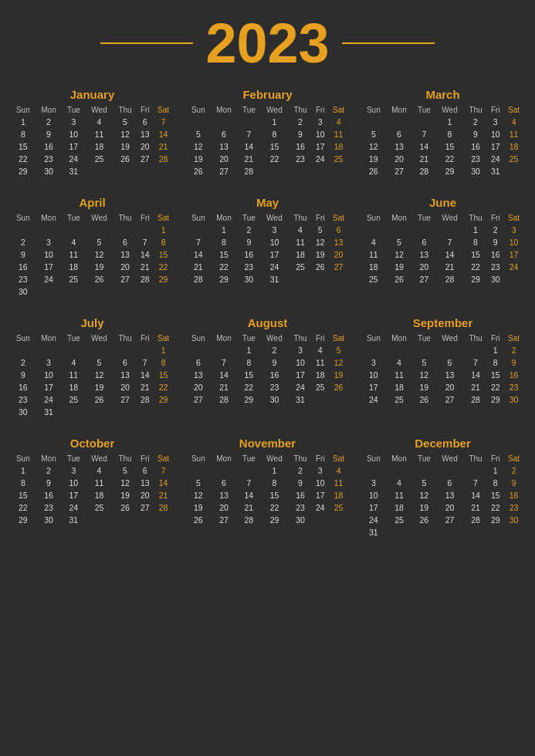  I want to click on day-cell: 6, so click(224, 134).